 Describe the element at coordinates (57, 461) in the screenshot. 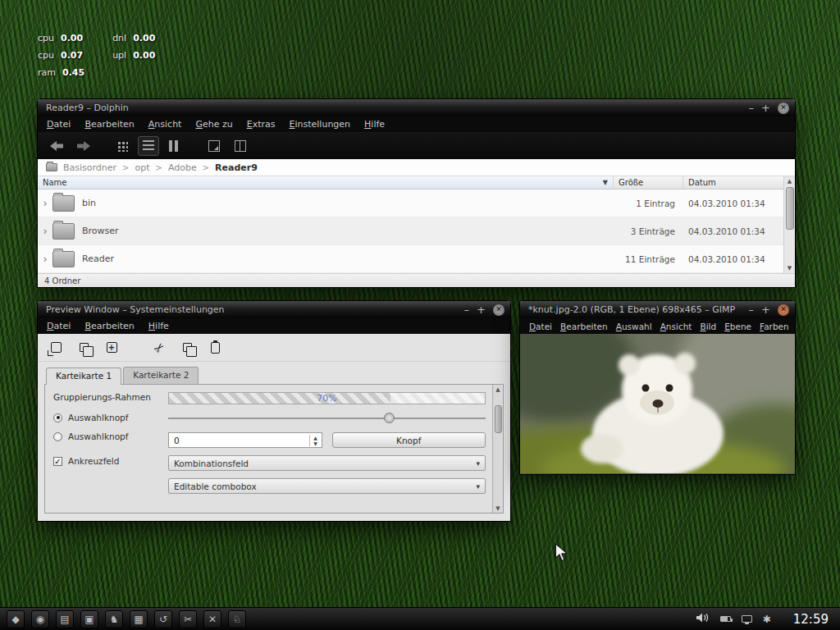

I see `checkbox-checked-icon: ✓` at that location.